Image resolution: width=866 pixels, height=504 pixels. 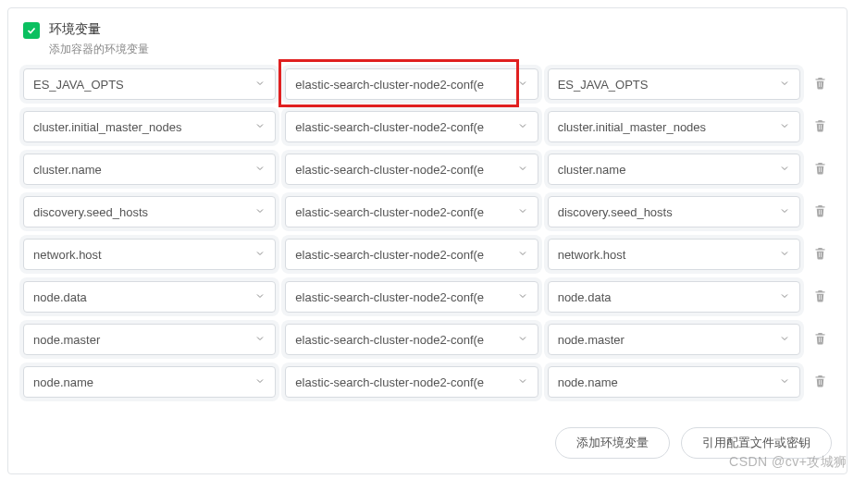 What do you see at coordinates (674, 84) in the screenshot?
I see `env-value-select: ES_JAVA_OPTS` at bounding box center [674, 84].